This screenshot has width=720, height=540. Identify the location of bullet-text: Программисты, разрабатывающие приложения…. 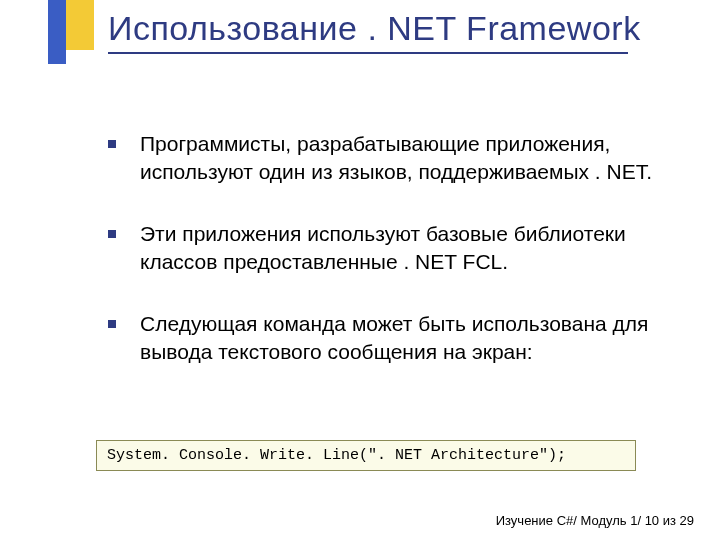
(404, 158).